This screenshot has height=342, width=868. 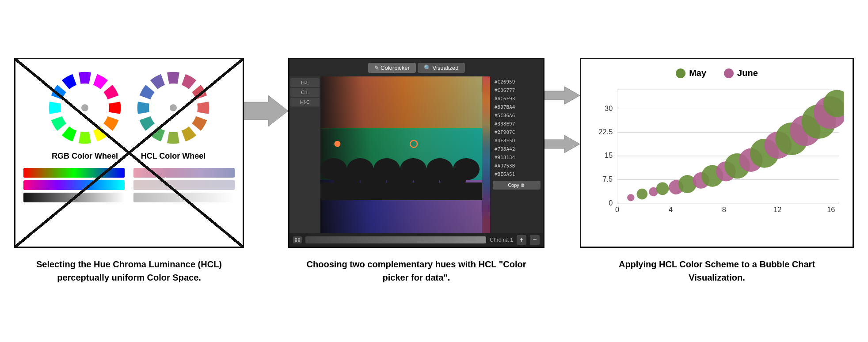 What do you see at coordinates (517, 133) in the screenshot?
I see `color-item-7: #2F907C` at bounding box center [517, 133].